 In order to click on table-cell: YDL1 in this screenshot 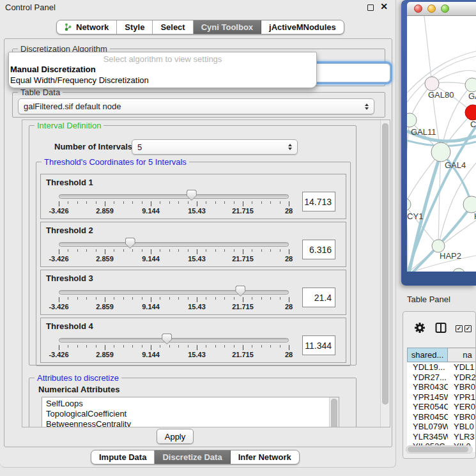, I will do `click(462, 367)`.